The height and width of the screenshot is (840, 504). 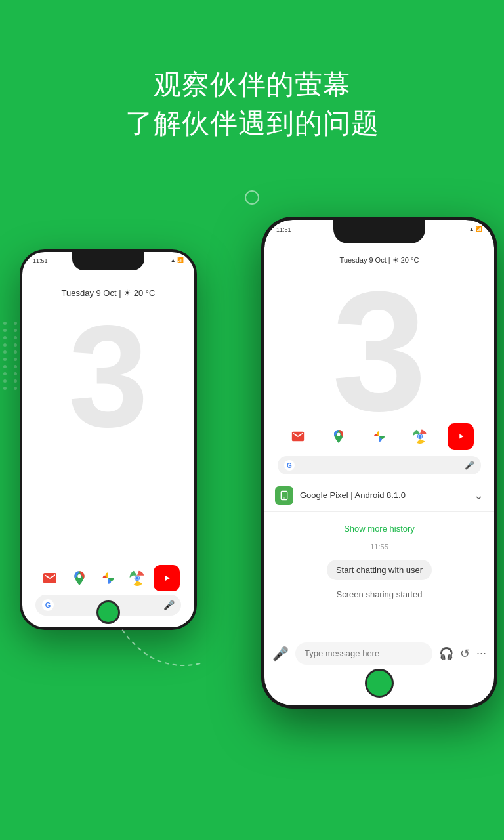 I want to click on header-section: 观察伙伴的萤幕 了解伙伴遇到的问题, so click(x=252, y=104).